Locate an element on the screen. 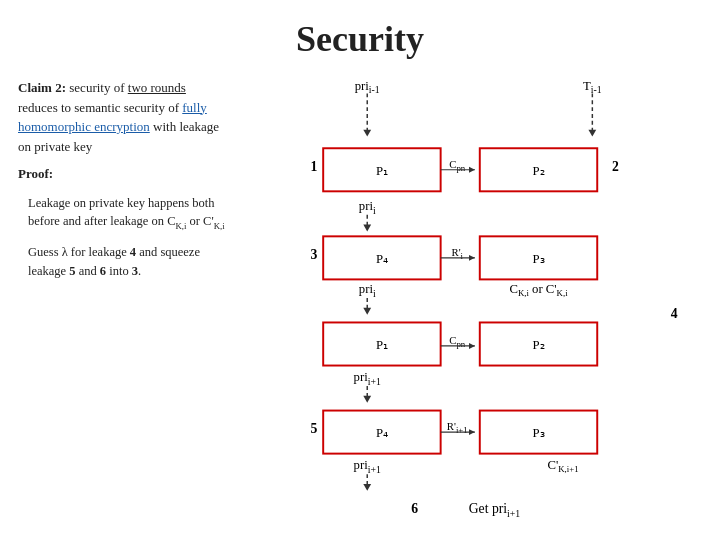 Image resolution: width=720 pixels, height=540 pixels. P3-2: P₃ is located at coordinates (538, 433).